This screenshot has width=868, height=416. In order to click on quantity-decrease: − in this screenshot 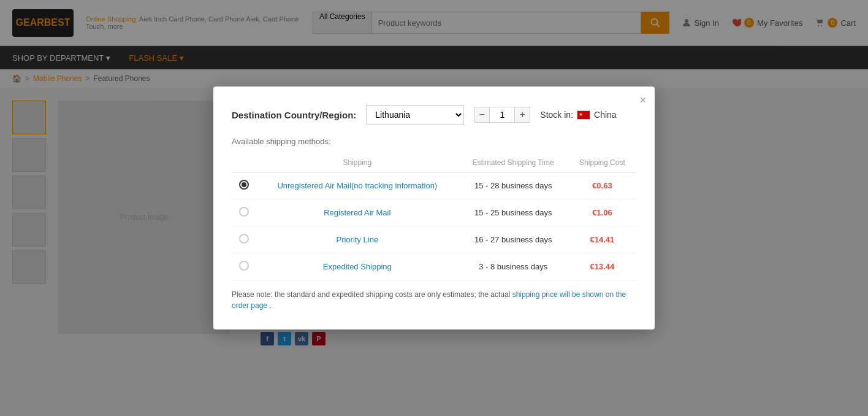, I will do `click(482, 115)`.